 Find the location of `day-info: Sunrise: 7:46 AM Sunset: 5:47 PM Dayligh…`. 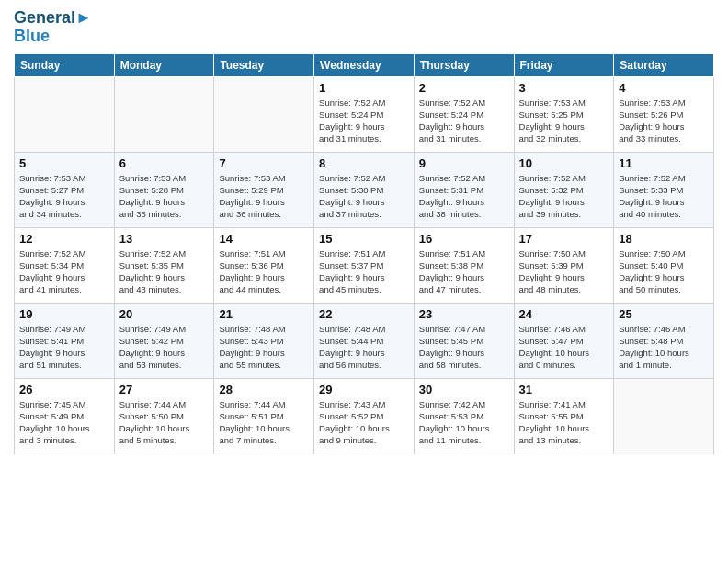

day-info: Sunrise: 7:46 AM Sunset: 5:47 PM Dayligh… is located at coordinates (564, 348).